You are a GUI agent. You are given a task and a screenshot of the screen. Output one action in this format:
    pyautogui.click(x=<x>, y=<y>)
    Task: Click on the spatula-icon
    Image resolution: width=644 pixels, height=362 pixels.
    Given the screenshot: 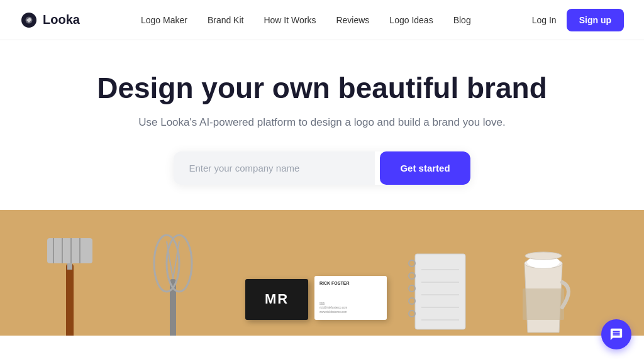 What is the action you would take?
    pyautogui.click(x=69, y=284)
    